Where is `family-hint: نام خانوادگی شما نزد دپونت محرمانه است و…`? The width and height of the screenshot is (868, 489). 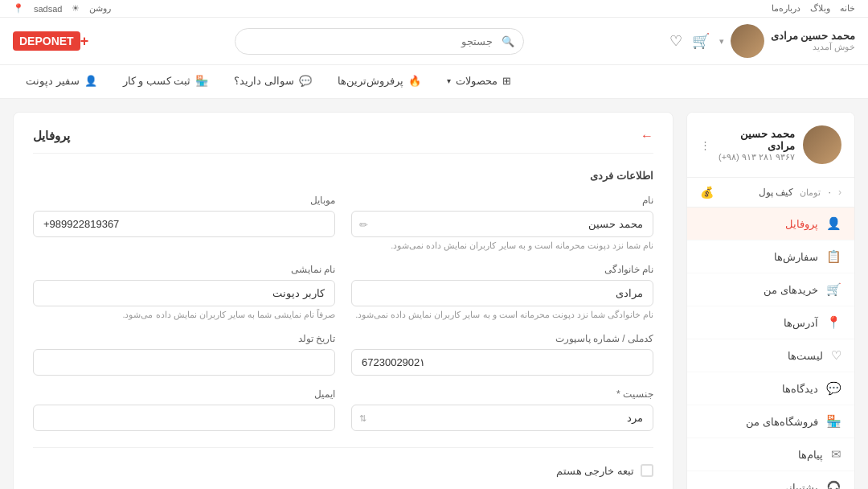
family-hint: نام خانوادگی شما نزد دپونت محرمانه است و… is located at coordinates (502, 315).